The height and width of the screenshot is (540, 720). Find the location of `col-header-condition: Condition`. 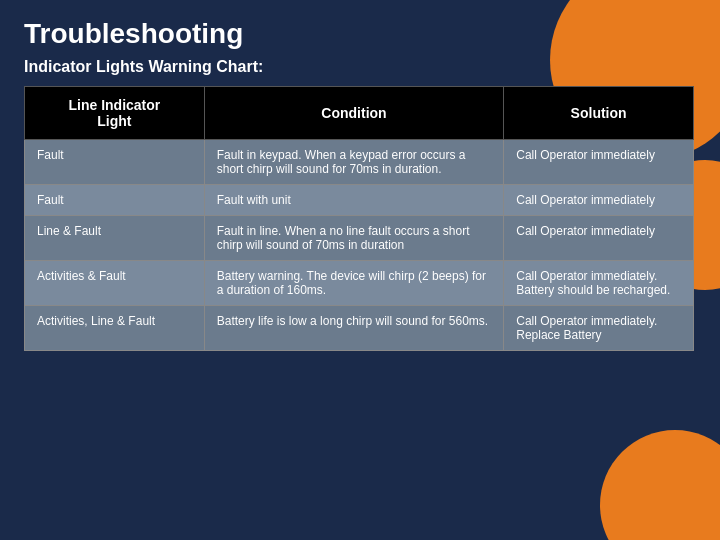

col-header-condition: Condition is located at coordinates (354, 114).